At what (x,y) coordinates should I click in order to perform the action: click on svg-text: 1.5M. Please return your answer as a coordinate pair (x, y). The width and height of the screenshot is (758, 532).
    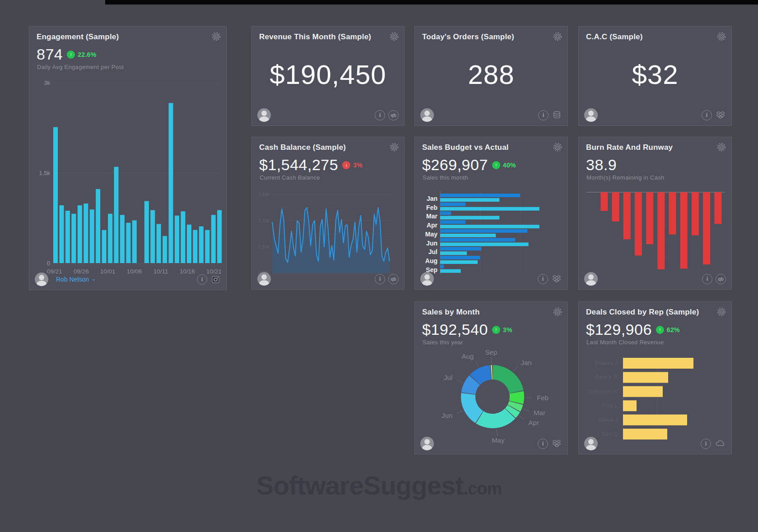
    Looking at the image, I should click on (264, 247).